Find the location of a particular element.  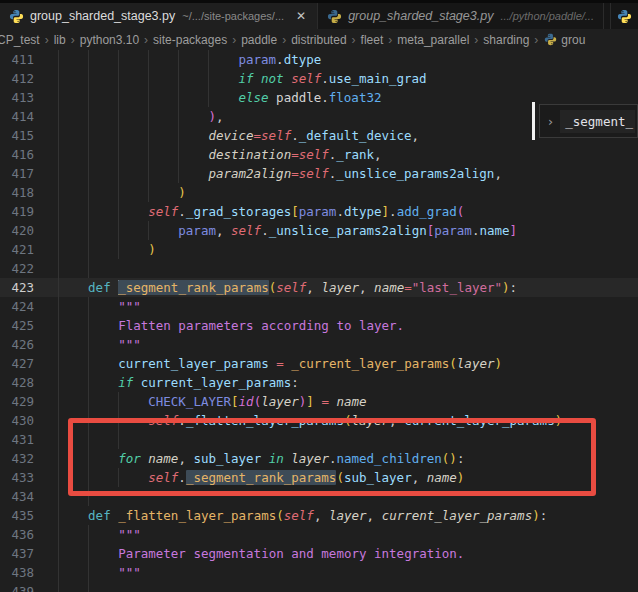

tab-description: ~/.../site-packages/... is located at coordinates (233, 16).